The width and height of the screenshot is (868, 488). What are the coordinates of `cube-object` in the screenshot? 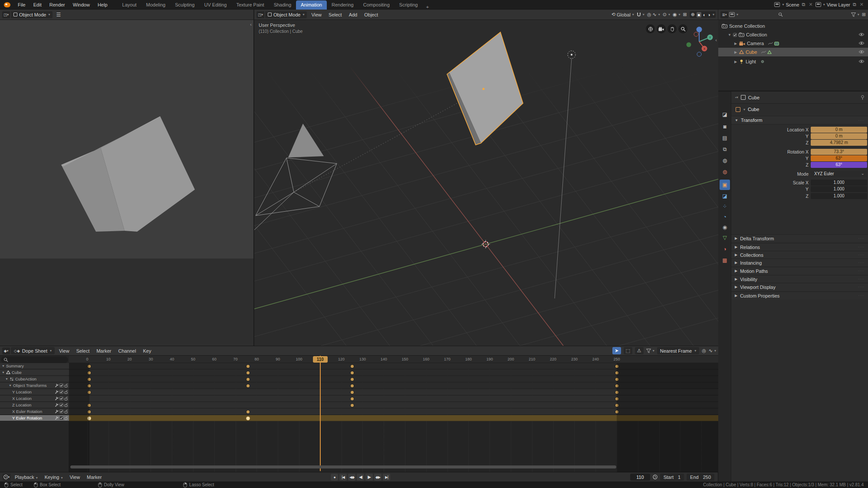 It's located at (485, 88).